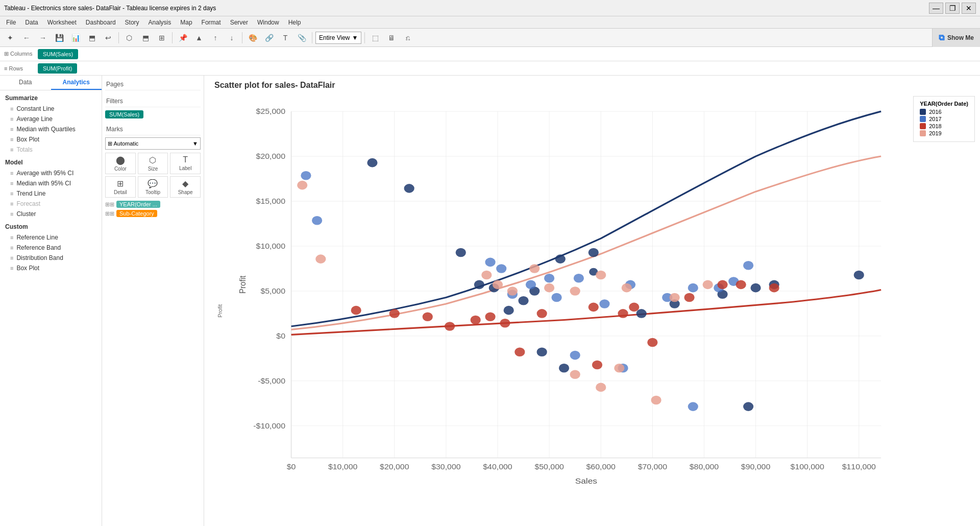  I want to click on summarize-title: Summarize, so click(51, 97).